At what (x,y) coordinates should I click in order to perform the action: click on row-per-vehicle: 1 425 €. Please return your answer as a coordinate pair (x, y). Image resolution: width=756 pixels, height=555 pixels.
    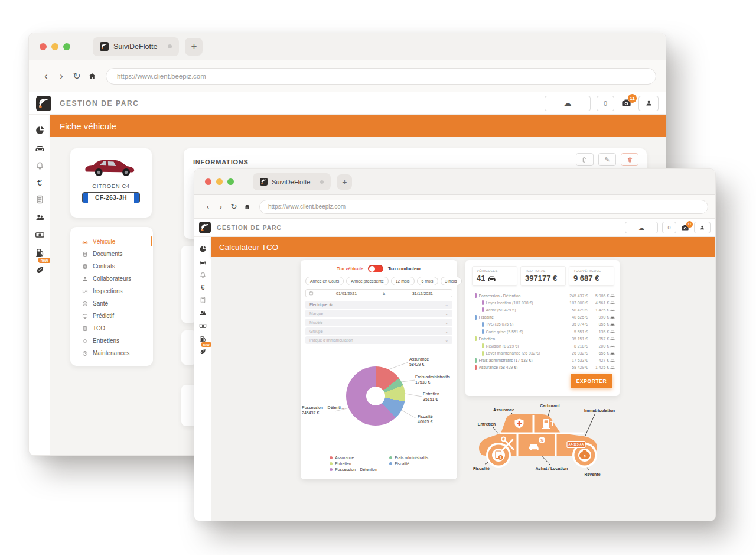
    Looking at the image, I should click on (601, 368).